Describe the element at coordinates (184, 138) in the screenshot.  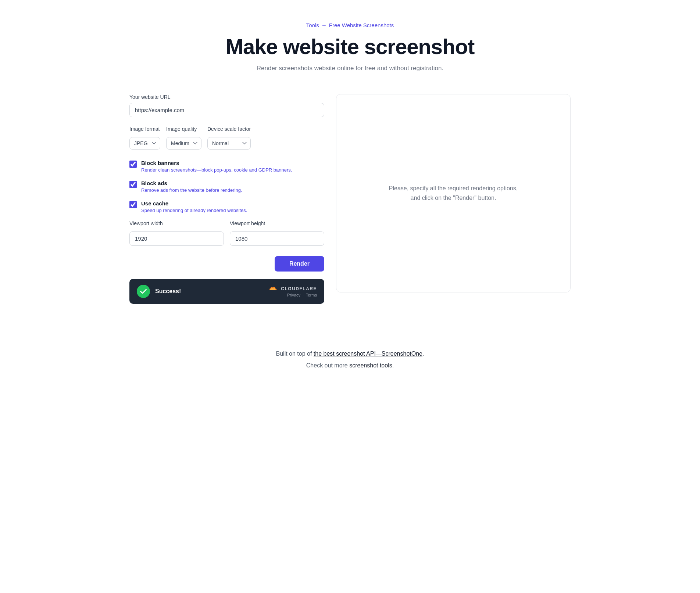
I see `image-quality-group: Image quality Low Medium High` at that location.